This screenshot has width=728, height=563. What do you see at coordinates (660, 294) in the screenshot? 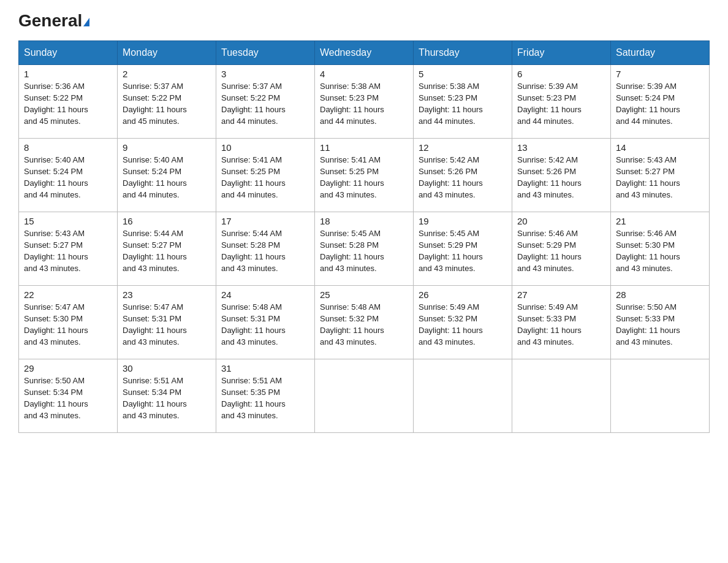
I see `day-number: 28` at bounding box center [660, 294].